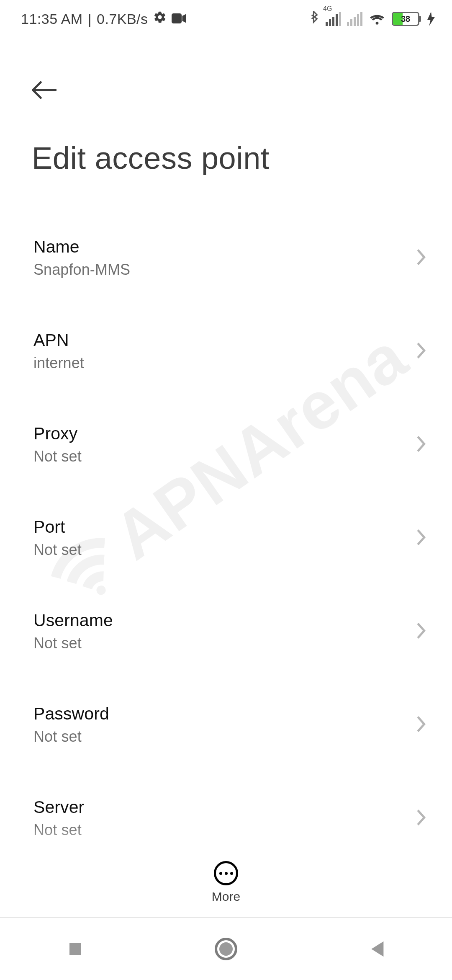  Describe the element at coordinates (226, 818) in the screenshot. I see `setting-server: Server Not set` at that location.